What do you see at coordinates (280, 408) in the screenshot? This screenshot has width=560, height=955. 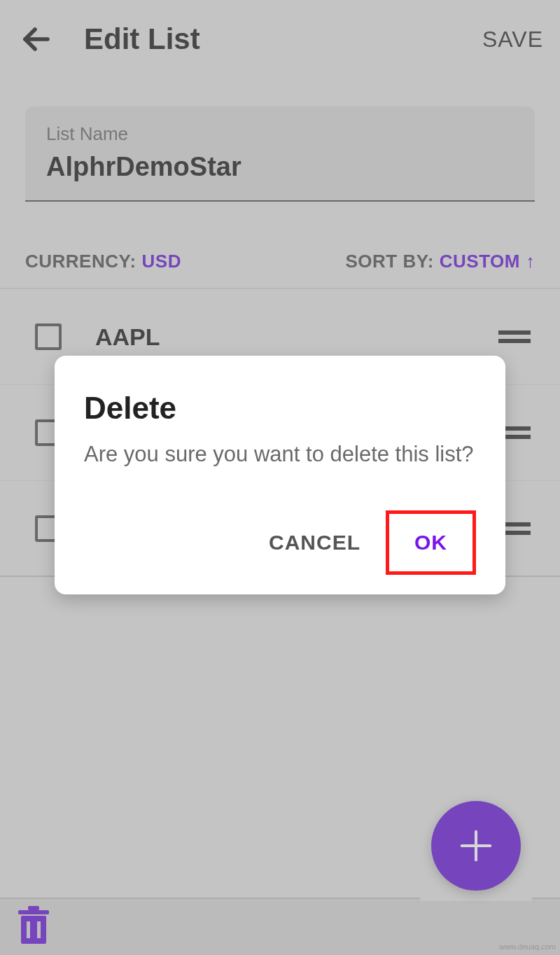 I see `dialog-title: Delete` at bounding box center [280, 408].